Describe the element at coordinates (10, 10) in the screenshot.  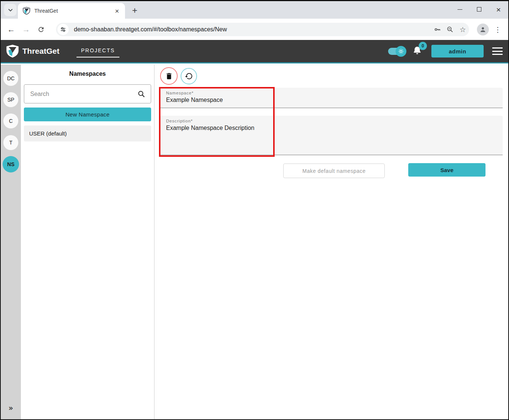
I see `tab-search-button` at that location.